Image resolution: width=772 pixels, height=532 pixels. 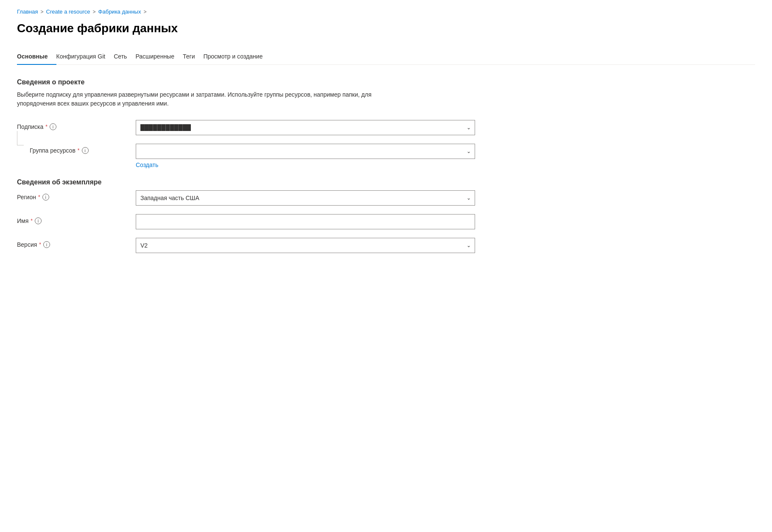 I want to click on project-section: Сведения о проекте Выберите подписку для…, so click(x=386, y=93).